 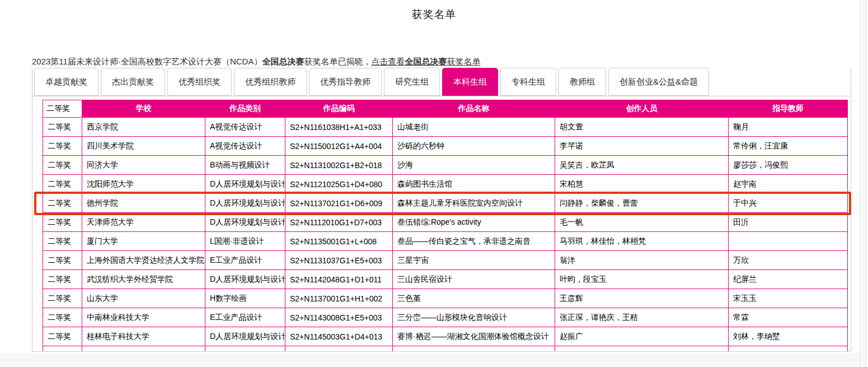 I want to click on link-finals-bold: 全国总决赛, so click(x=425, y=62).